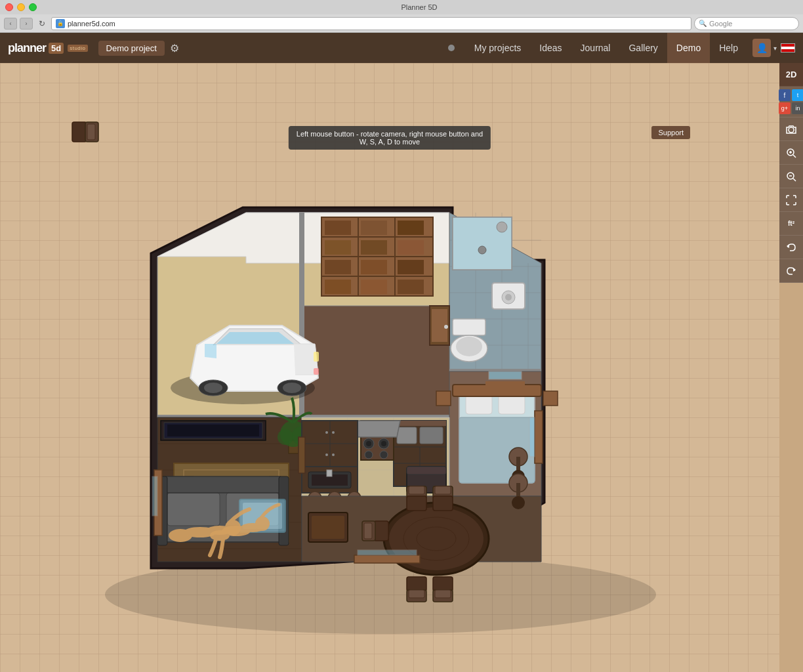 Image resolution: width=803 pixels, height=672 pixels. What do you see at coordinates (10, 24) in the screenshot?
I see `back-button: ‹` at bounding box center [10, 24].